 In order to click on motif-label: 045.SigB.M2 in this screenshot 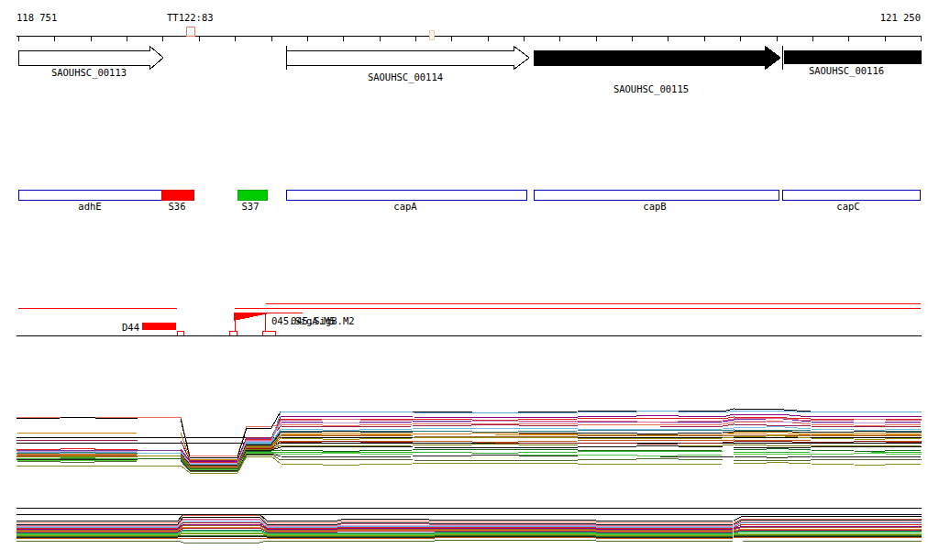, I will do `click(323, 321)`.